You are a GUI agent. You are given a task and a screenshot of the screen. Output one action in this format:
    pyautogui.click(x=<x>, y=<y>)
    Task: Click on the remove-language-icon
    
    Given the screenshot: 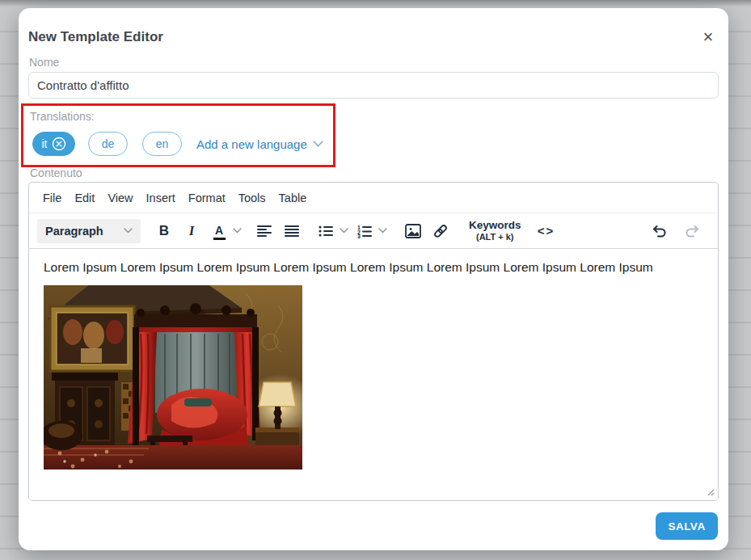 What is the action you would take?
    pyautogui.click(x=59, y=144)
    